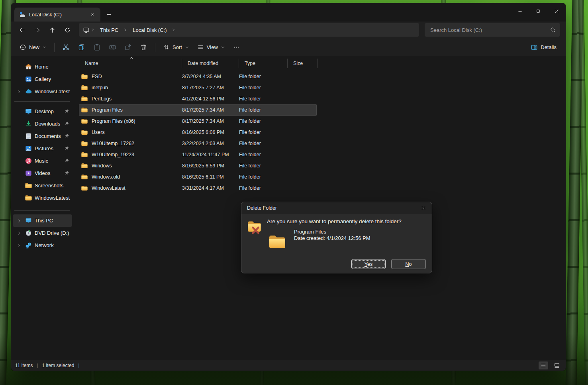  I want to click on sidebar-item-network: Network, so click(42, 246).